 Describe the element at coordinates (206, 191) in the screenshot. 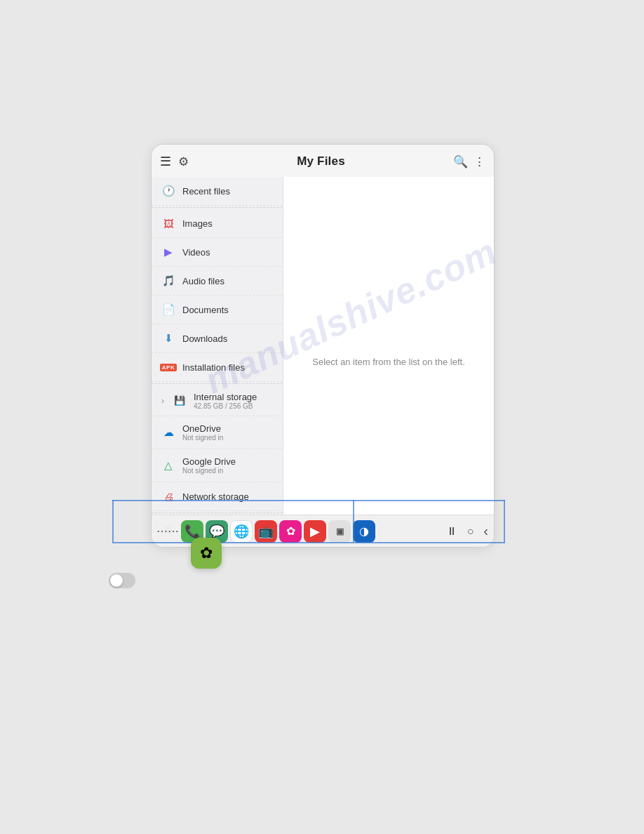

I see `recent-files-label: Recent files` at that location.